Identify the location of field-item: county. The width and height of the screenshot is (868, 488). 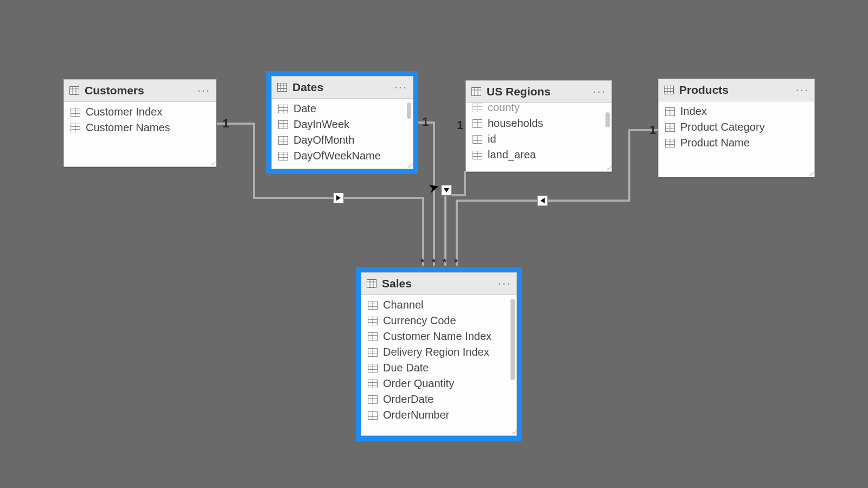
(539, 107).